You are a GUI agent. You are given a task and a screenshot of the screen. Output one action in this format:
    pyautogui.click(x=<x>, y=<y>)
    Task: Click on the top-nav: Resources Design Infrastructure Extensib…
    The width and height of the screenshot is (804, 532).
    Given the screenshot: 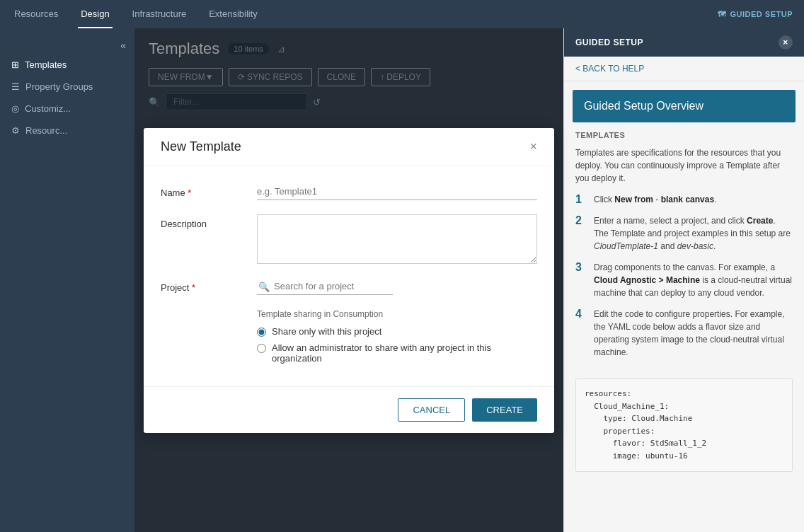 What is the action you would take?
    pyautogui.click(x=402, y=14)
    